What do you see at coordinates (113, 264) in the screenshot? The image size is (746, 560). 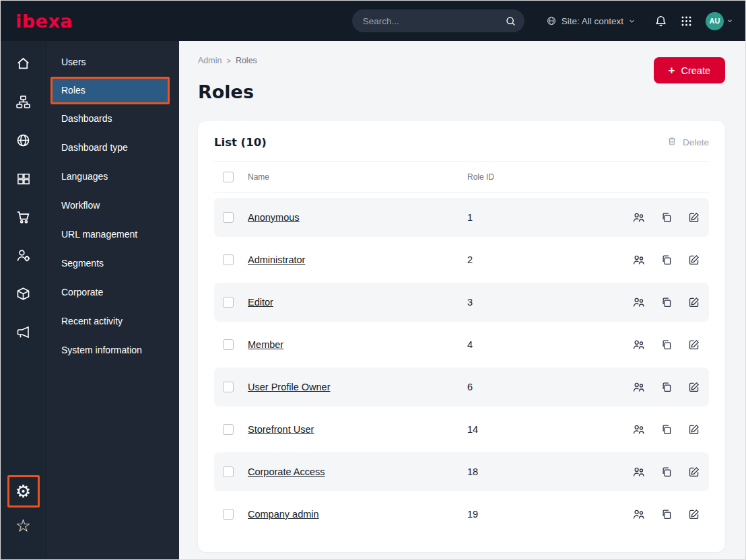 I see `sidebar-item-segments: Segments` at bounding box center [113, 264].